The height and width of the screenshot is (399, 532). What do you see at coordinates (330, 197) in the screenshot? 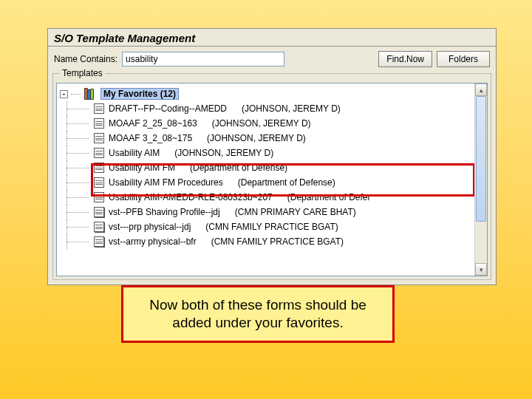
I see `item-owner: (Department of Defer` at bounding box center [330, 197].